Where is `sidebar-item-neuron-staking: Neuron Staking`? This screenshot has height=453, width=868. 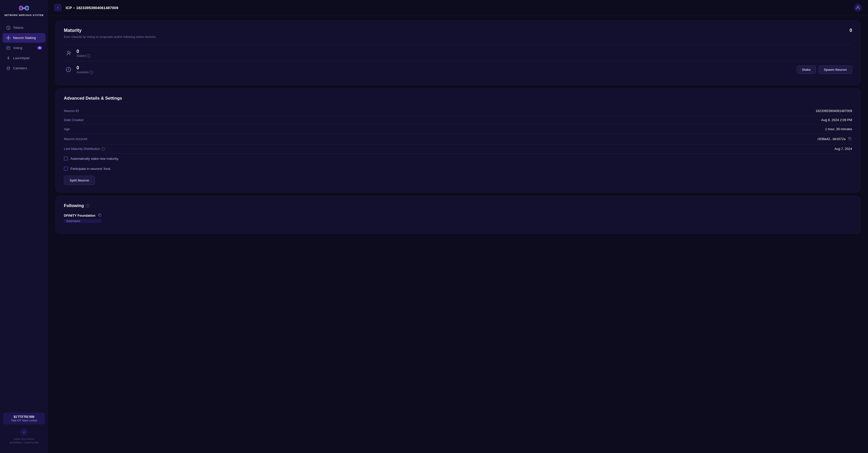 sidebar-item-neuron-staking: Neuron Staking is located at coordinates (24, 38).